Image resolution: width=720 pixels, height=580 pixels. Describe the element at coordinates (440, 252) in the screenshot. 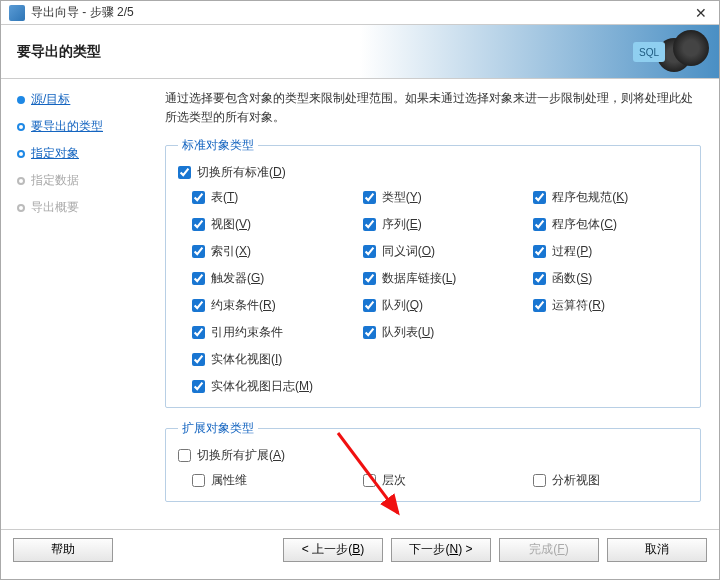

I see `std-item-7: 同义词(O)` at that location.